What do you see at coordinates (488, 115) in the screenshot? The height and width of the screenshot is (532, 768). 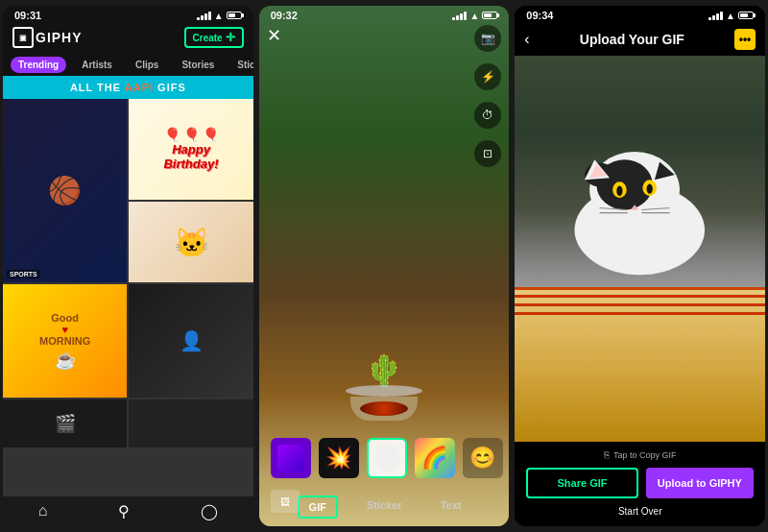 I see `timer-icon: ⏱` at bounding box center [488, 115].